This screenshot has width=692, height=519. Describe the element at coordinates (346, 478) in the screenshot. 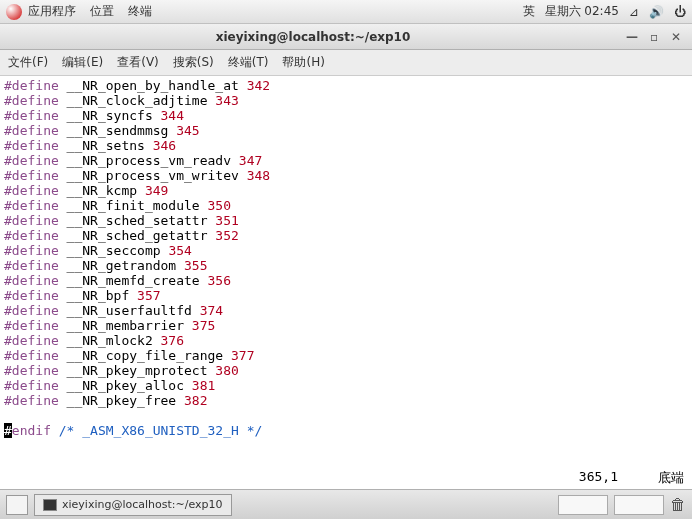

I see `vim-status-line: 365,1 底端` at that location.